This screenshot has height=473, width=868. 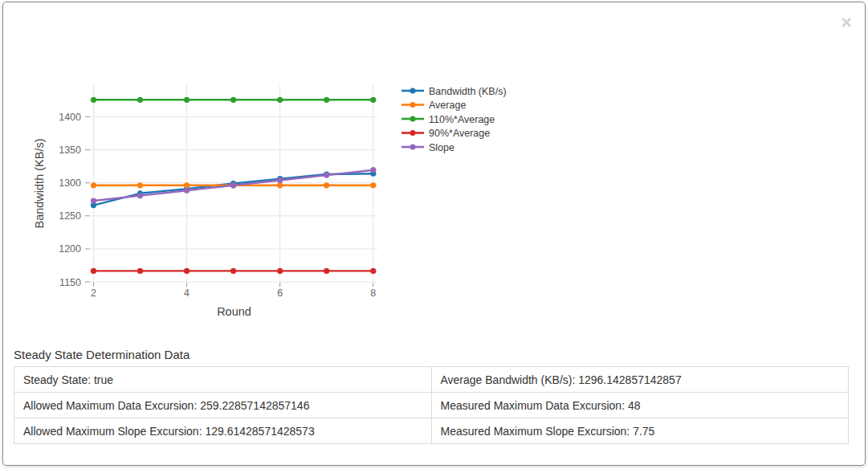 I want to click on x-tick-label: 8, so click(x=373, y=293).